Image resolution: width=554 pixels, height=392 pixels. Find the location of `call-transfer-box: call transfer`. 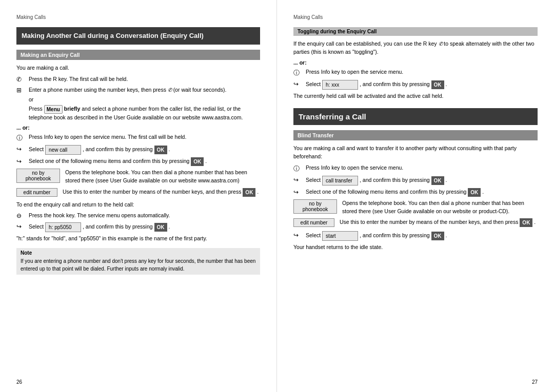

call-transfer-box: call transfer is located at coordinates (340, 180).